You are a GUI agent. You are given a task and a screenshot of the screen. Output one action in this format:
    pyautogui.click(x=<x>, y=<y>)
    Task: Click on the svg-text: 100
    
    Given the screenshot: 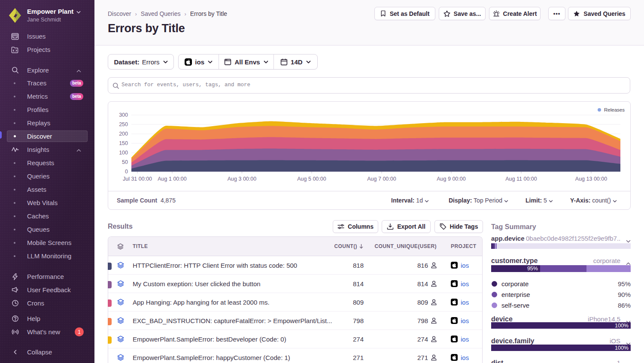 What is the action you would take?
    pyautogui.click(x=124, y=153)
    